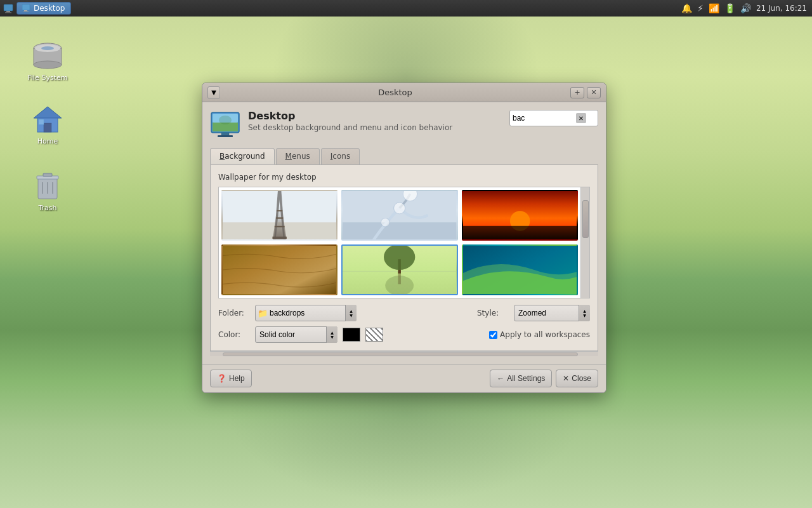  I want to click on desktop-icon-trash: Trash, so click(48, 192).